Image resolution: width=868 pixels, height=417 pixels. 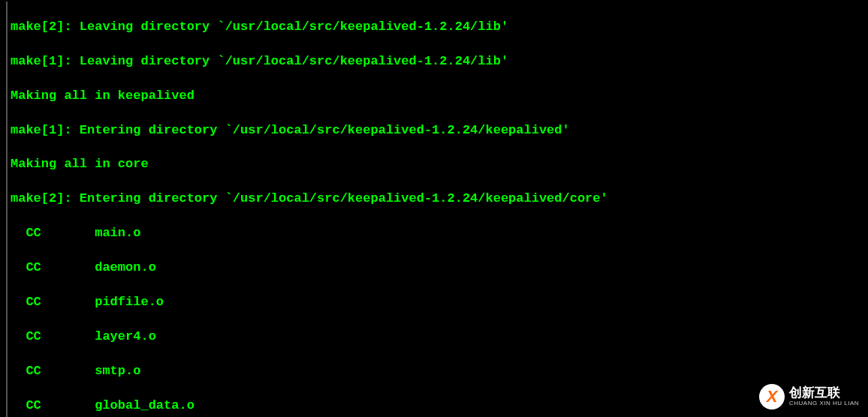 I want to click on terminal-line: CC pidfile.o, so click(x=439, y=303).